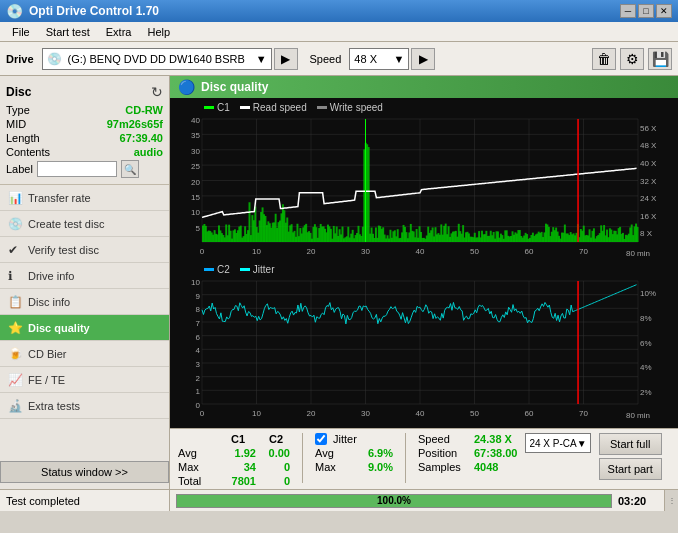 The height and width of the screenshot is (533, 678). Describe the element at coordinates (28, 152) in the screenshot. I see `contents-label: Contents` at that location.